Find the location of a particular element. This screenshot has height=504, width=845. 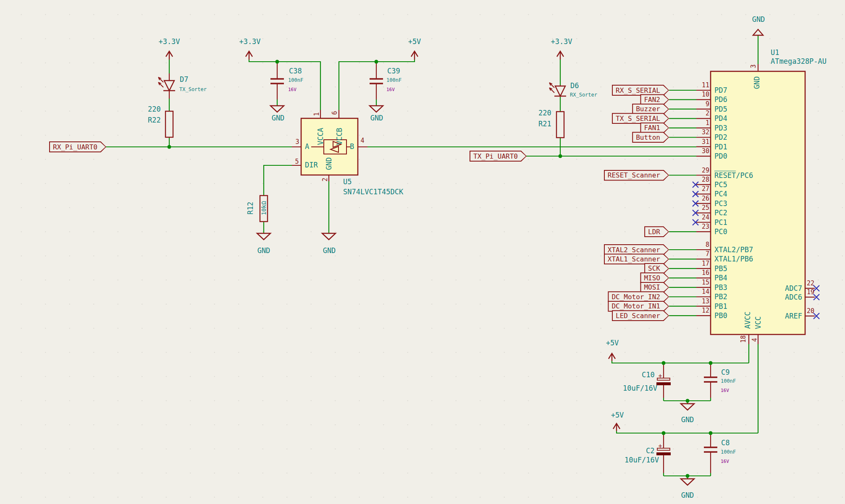

resistor-r21-symbol is located at coordinates (560, 125).